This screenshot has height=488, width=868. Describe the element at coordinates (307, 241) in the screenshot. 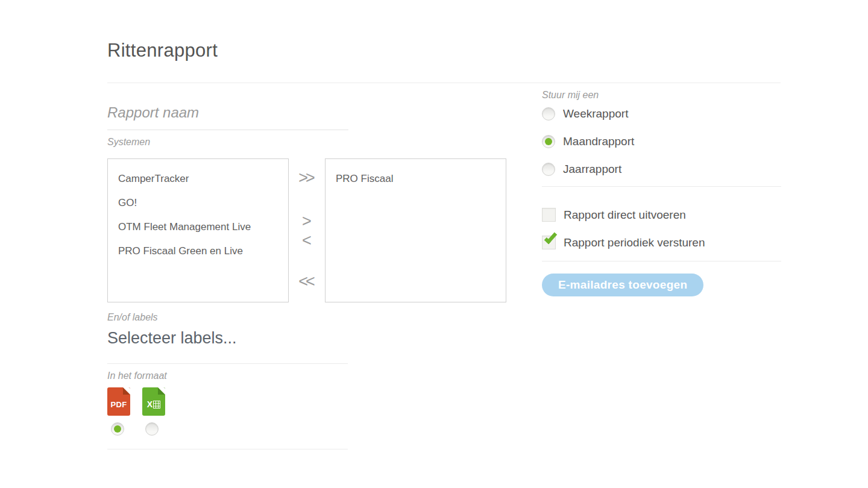

I see `move-left-button: <` at that location.